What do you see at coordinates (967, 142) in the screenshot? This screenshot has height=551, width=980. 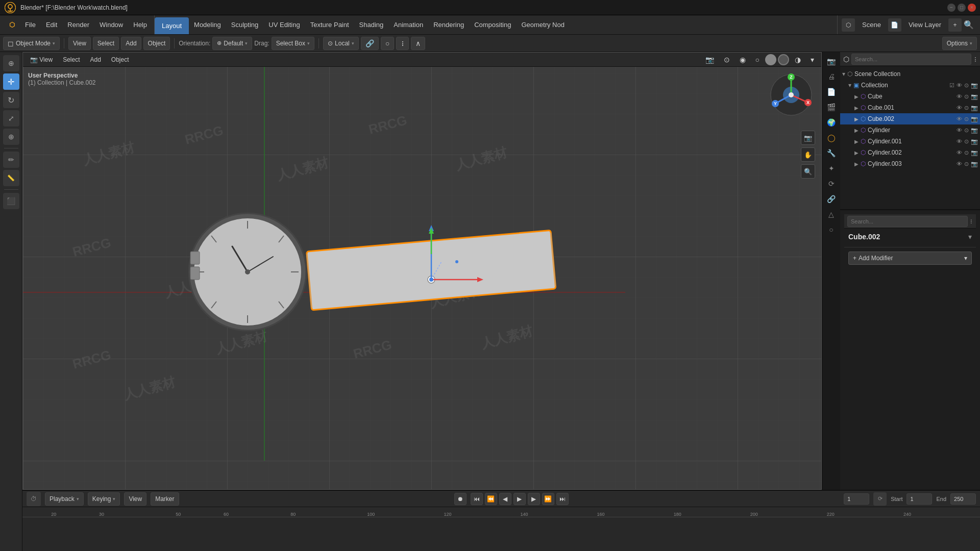 I see `cyl001-restrict: ⊙` at bounding box center [967, 142].